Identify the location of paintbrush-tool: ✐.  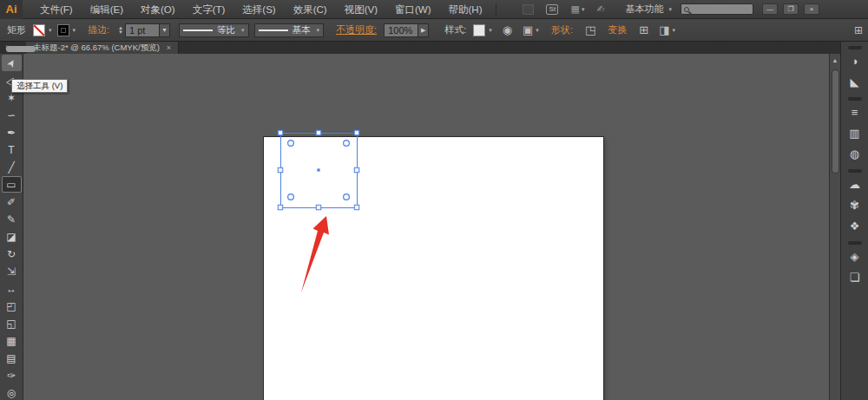
(12, 201).